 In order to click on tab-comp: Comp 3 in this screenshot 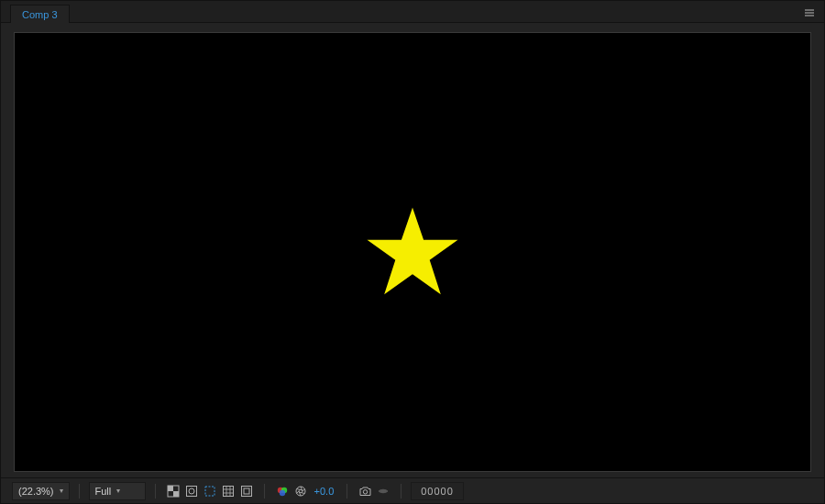, I will do `click(40, 14)`.